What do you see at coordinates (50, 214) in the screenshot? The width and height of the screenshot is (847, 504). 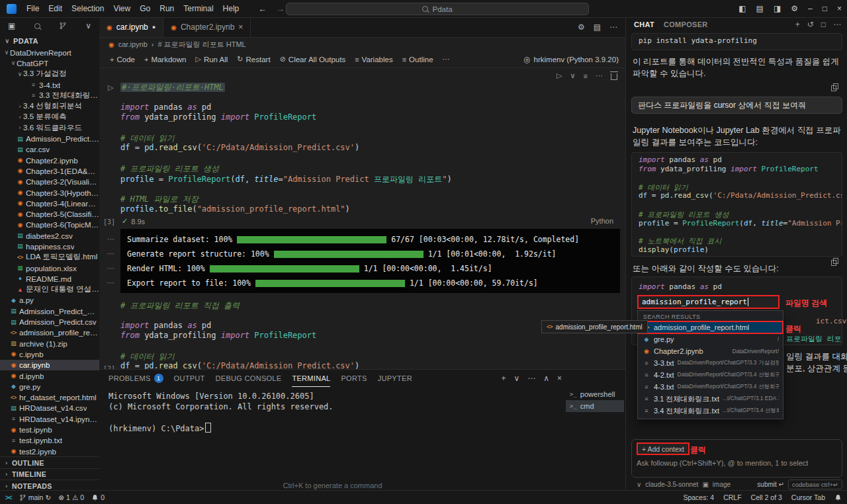 I see `tree-item: ◉Chapter3-5(Classification...` at bounding box center [50, 214].